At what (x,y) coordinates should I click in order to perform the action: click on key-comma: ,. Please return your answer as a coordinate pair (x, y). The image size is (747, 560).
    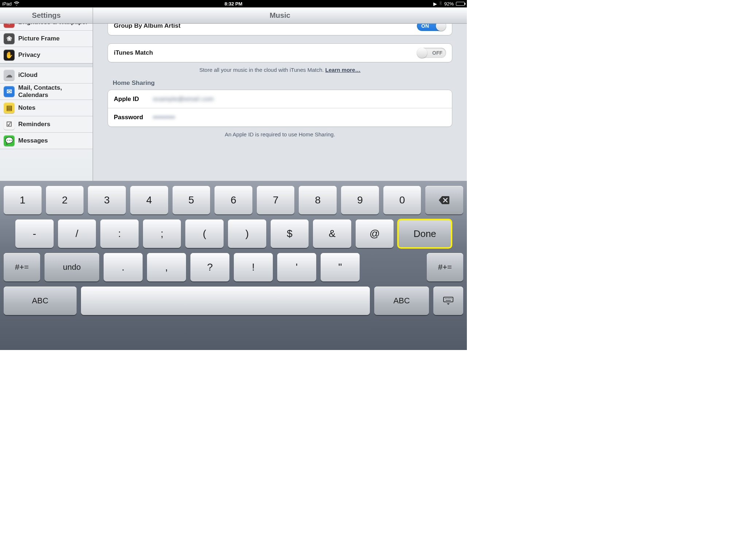
    Looking at the image, I should click on (166, 267).